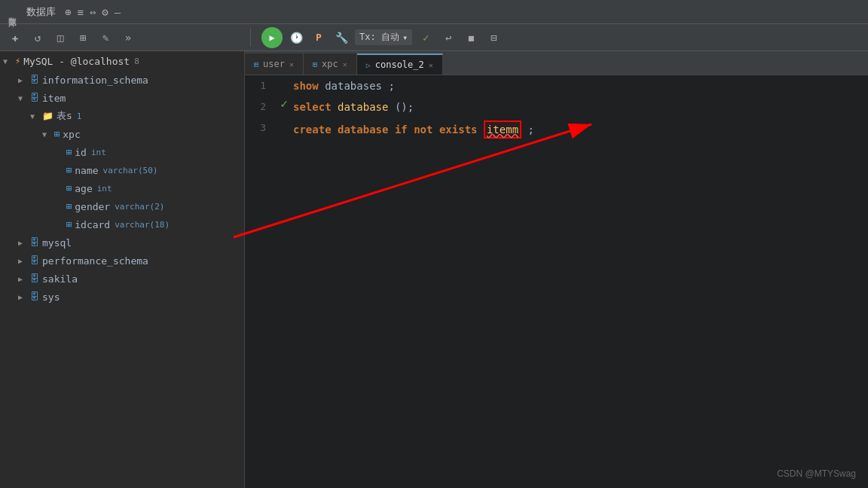 This screenshot has width=868, height=488. What do you see at coordinates (105, 188) in the screenshot?
I see `col-type-age: int` at bounding box center [105, 188].